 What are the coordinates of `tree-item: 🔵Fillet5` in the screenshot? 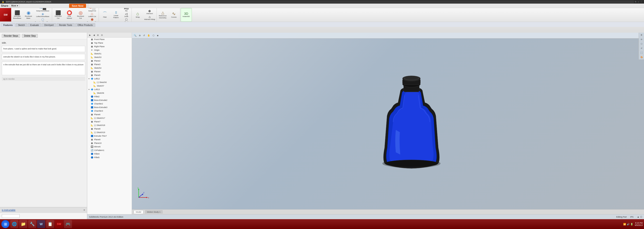 It's located at (110, 158).